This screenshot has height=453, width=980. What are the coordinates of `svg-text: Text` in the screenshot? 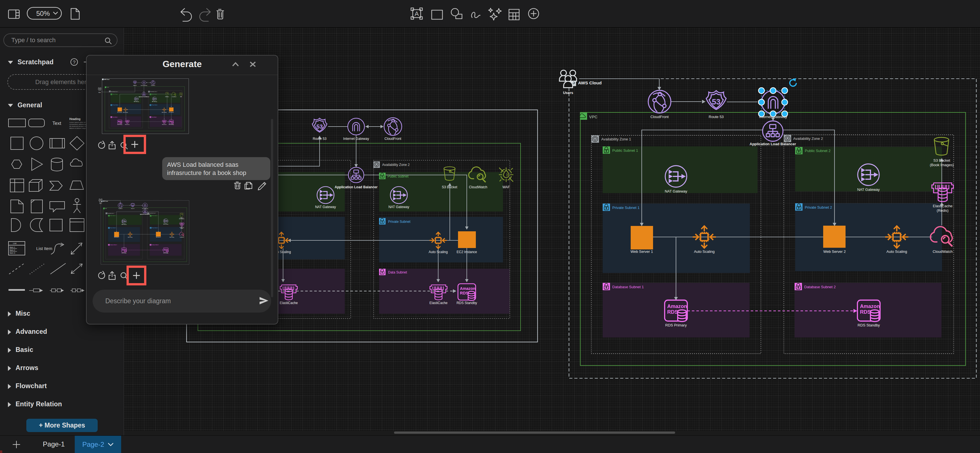 It's located at (57, 123).